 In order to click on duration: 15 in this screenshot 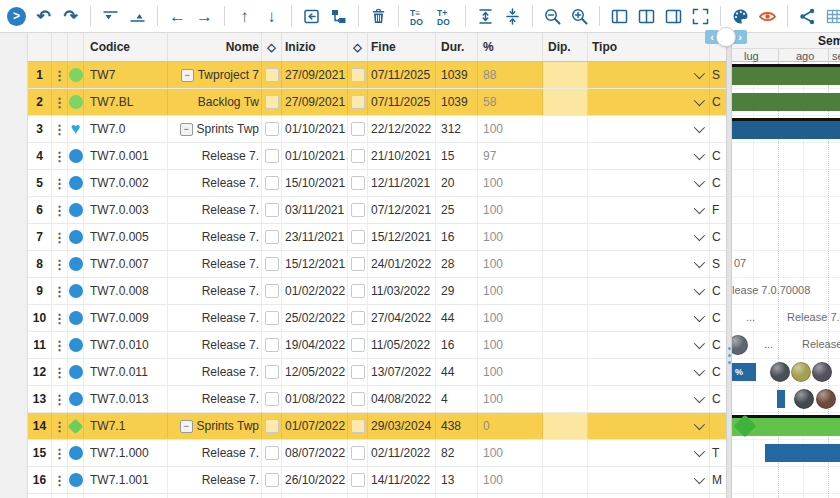, I will do `click(457, 156)`.